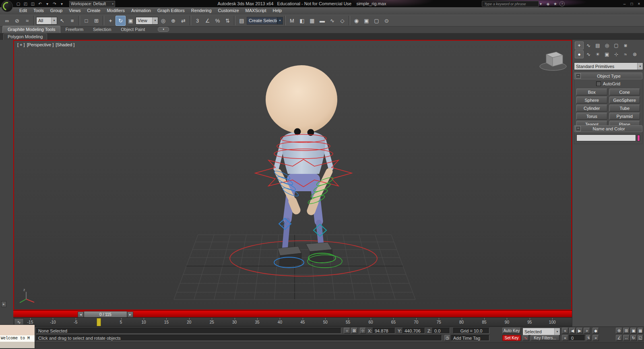 The width and height of the screenshot is (644, 349). What do you see at coordinates (634, 331) in the screenshot?
I see `zoom-extents-icon: ▣` at bounding box center [634, 331].